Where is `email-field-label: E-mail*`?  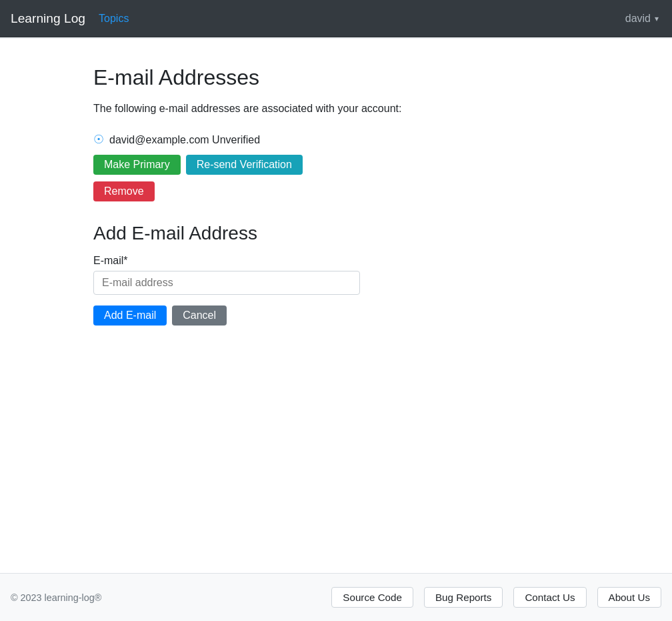 email-field-label: E-mail* is located at coordinates (336, 261).